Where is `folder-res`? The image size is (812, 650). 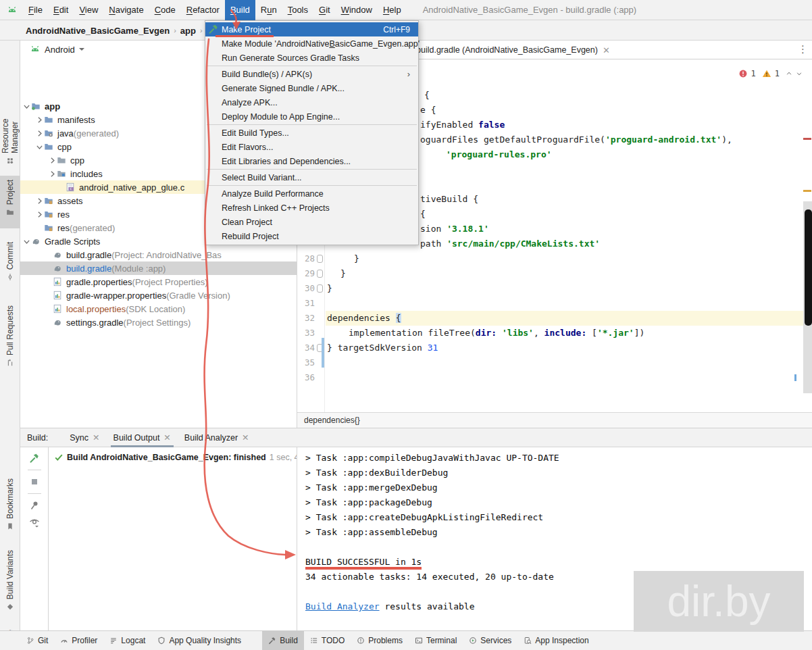 folder-res is located at coordinates (49, 228).